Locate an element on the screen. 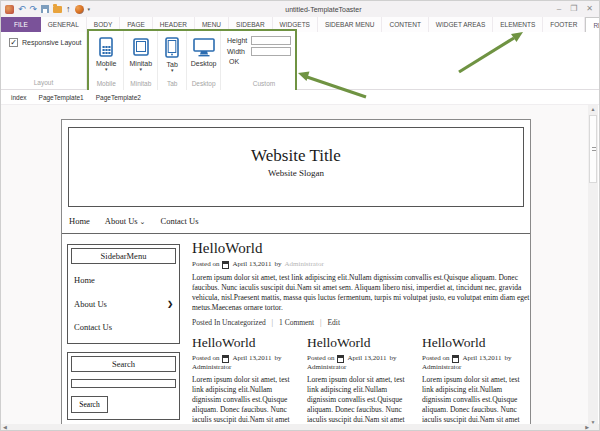 This screenshot has height=431, width=600. minitab-group: Minitab ▾ Minitab is located at coordinates (141, 60).